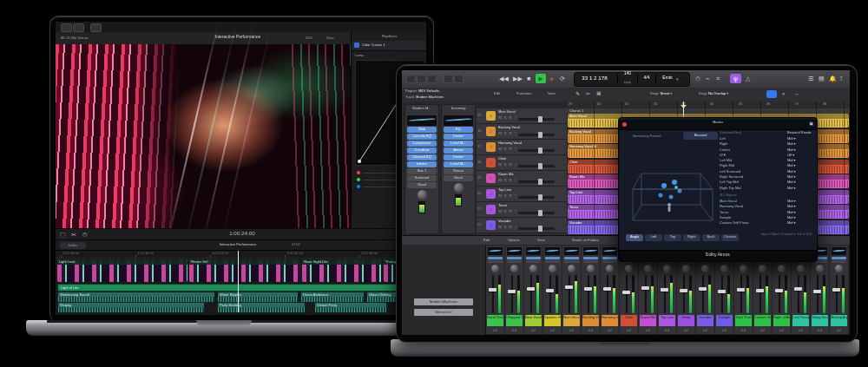 The height and width of the screenshot is (367, 868). I want to click on channel-name-label: Tenor, so click(686, 321).